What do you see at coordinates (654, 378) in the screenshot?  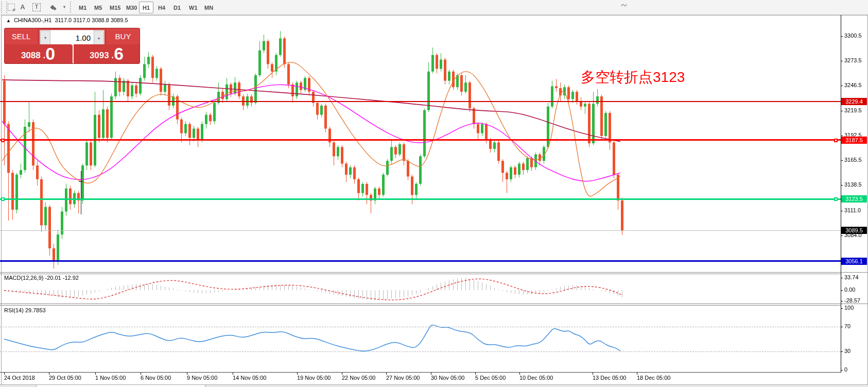 I see `time-axis-label: 18 Dec 05:00` at bounding box center [654, 378].